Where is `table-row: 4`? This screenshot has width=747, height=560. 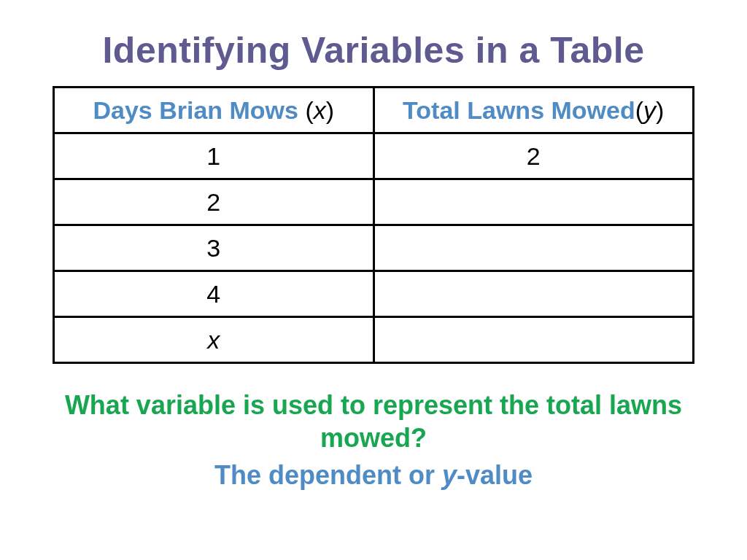
table-row: 4 is located at coordinates (374, 295).